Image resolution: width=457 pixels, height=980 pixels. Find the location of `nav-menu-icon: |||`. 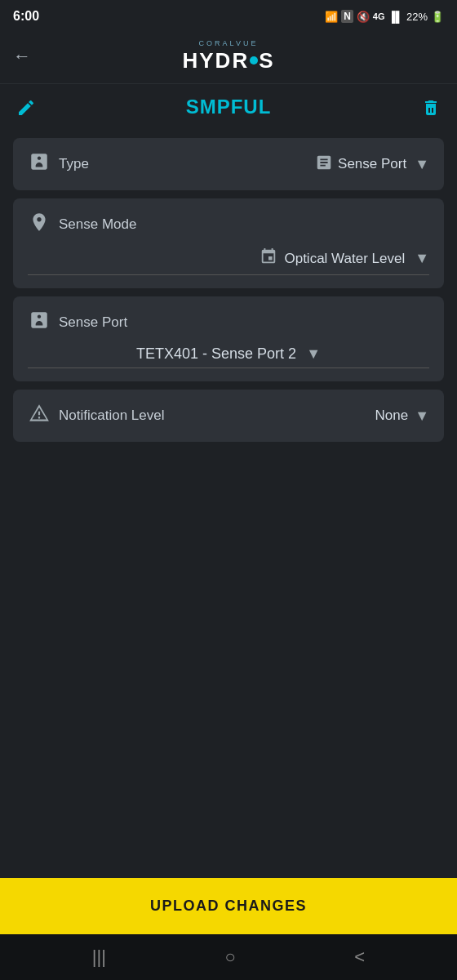

nav-menu-icon: ||| is located at coordinates (100, 957).